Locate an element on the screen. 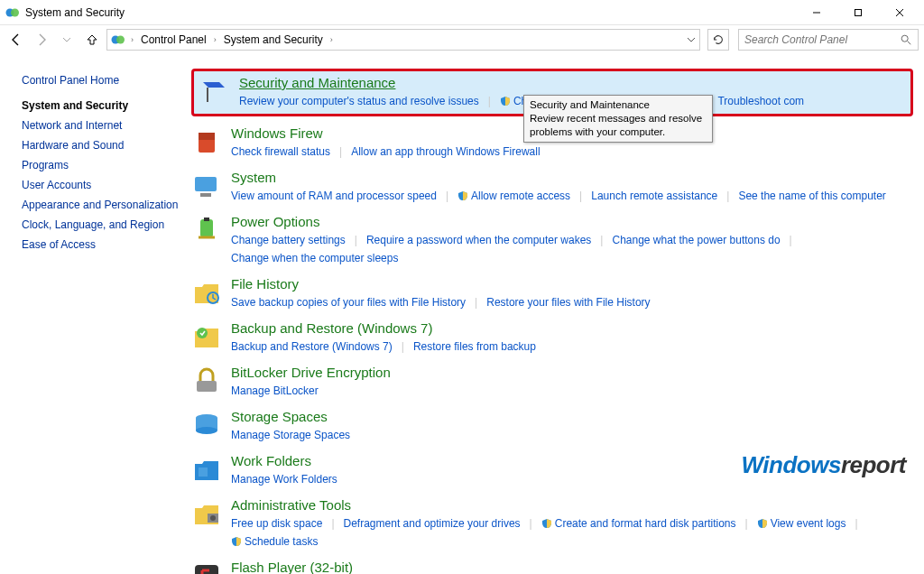 The height and width of the screenshot is (574, 924). forward-button is located at coordinates (42, 40).